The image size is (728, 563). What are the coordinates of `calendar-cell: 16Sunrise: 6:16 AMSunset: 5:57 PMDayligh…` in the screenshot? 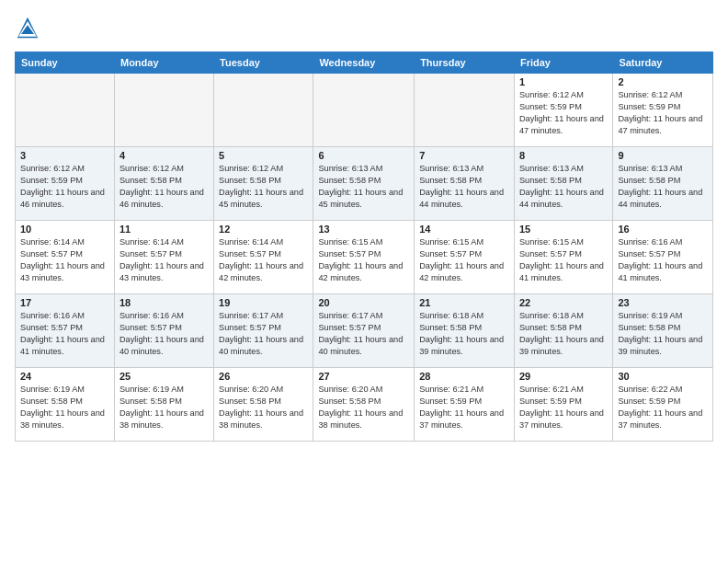 It's located at (664, 258).